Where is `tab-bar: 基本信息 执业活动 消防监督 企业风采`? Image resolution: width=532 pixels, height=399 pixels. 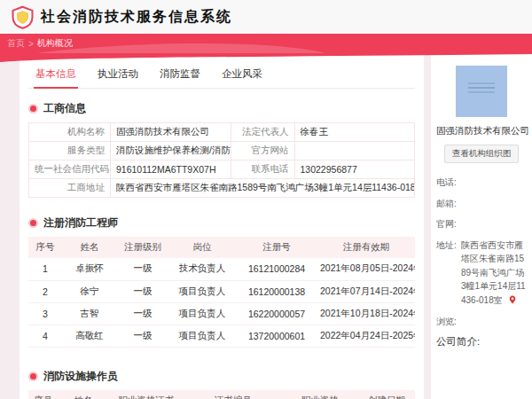
tab-bar: 基本信息 执业活动 消防监督 企业风采 is located at coordinates (222, 74).